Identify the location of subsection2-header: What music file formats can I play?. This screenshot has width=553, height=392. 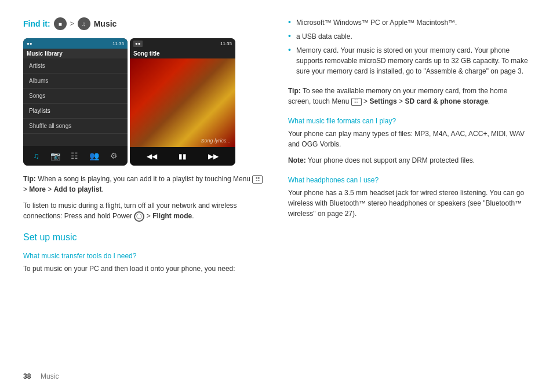
(409, 121).